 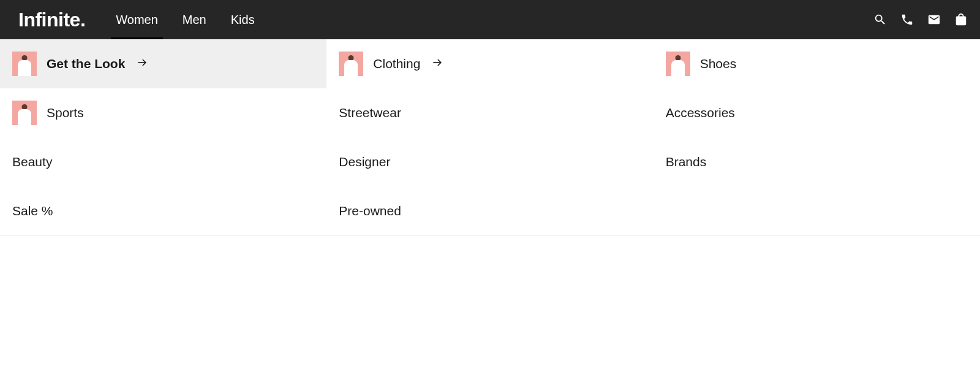 What do you see at coordinates (195, 20) in the screenshot?
I see `tab-men: Men` at bounding box center [195, 20].